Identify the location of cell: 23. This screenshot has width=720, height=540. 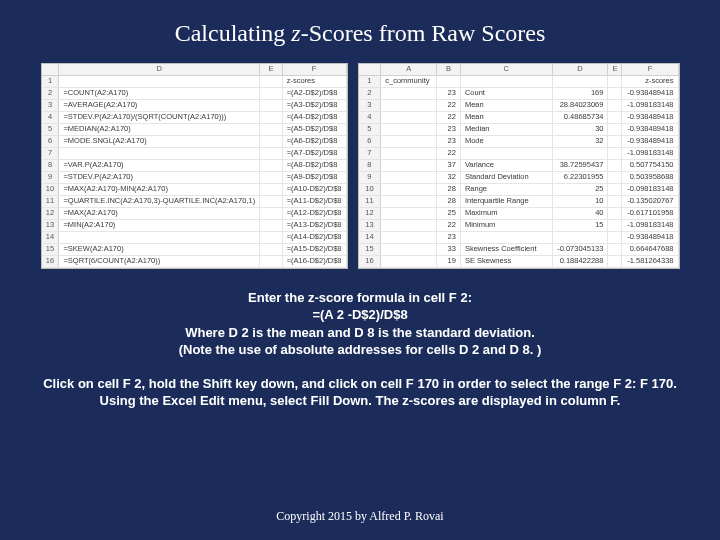
(449, 237).